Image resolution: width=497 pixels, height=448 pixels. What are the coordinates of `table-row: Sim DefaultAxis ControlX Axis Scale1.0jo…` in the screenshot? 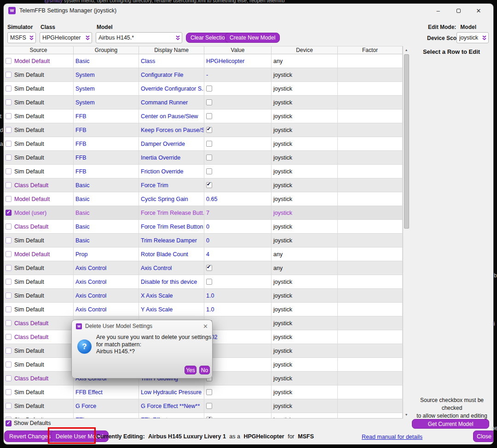 It's located at (203, 296).